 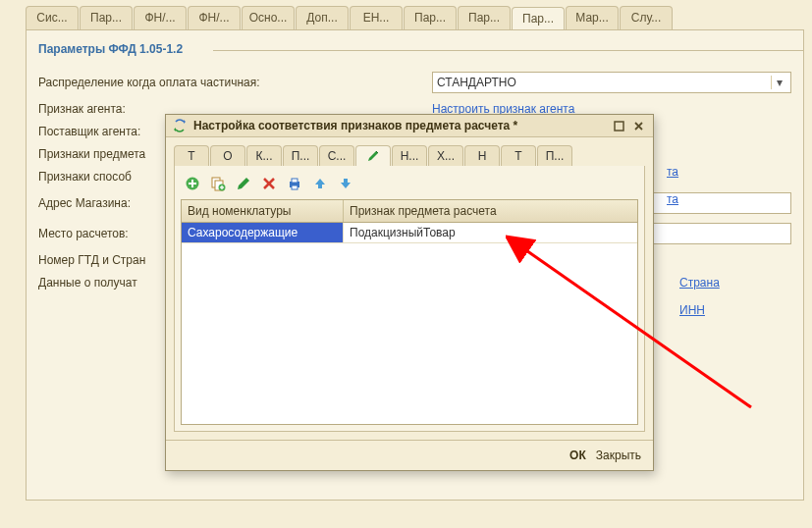 What do you see at coordinates (555, 155) in the screenshot?
I see `dialog-tab-10: П...` at bounding box center [555, 155].